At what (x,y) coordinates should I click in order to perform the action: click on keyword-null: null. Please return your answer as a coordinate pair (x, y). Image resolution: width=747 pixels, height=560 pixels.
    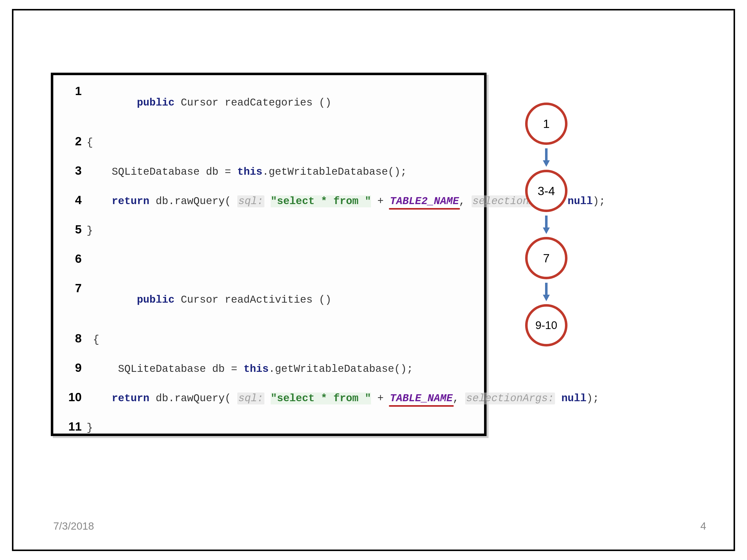
    Looking at the image, I should click on (574, 398).